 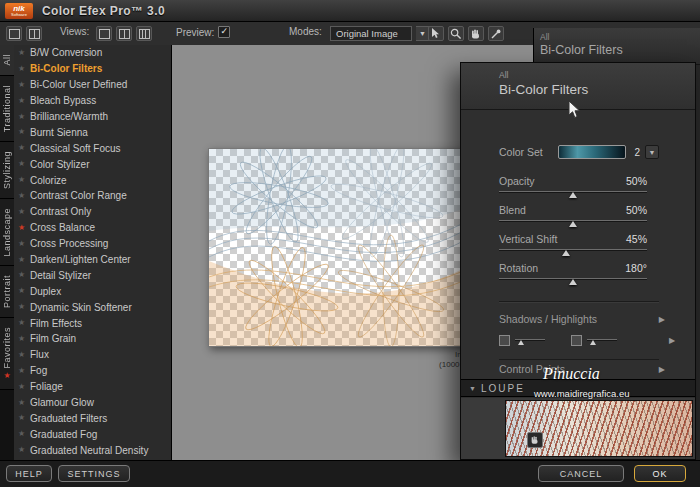 What do you see at coordinates (92, 291) in the screenshot?
I see `filter-item: ★Duplex` at bounding box center [92, 291].